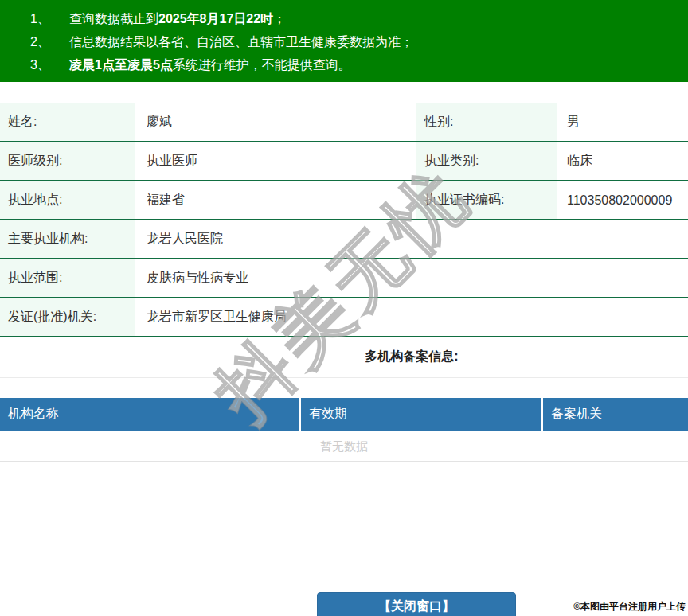 The width and height of the screenshot is (688, 616). What do you see at coordinates (68, 123) in the screenshot?
I see `field-label: 姓名:` at bounding box center [68, 123].